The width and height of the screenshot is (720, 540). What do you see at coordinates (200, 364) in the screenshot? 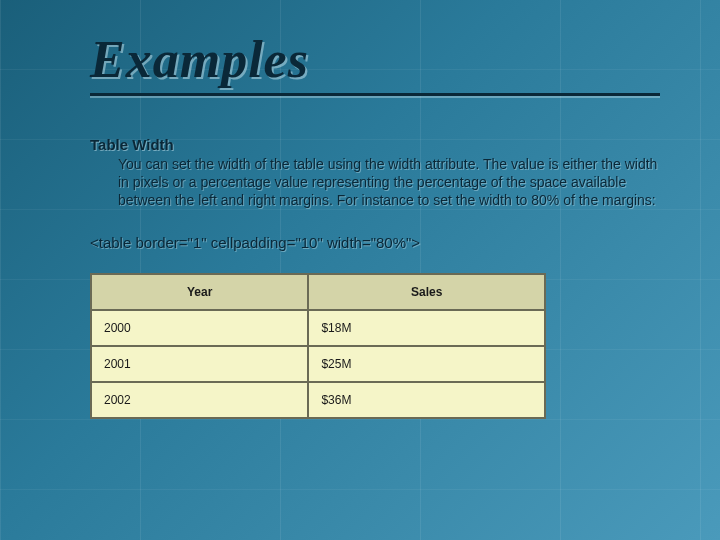
I see `cell-year: 2001` at bounding box center [200, 364].